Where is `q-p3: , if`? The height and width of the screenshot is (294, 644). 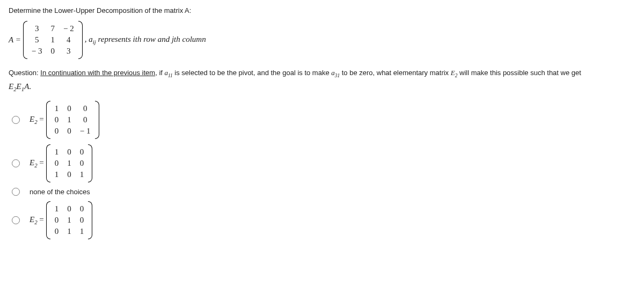
q-p3: , if is located at coordinates (160, 73).